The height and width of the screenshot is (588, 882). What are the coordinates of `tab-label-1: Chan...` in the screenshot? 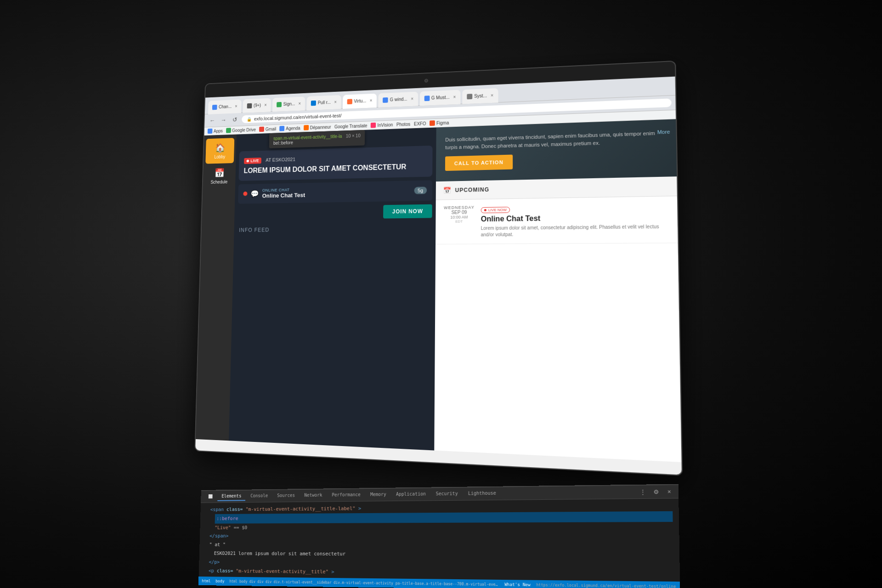 It's located at (225, 107).